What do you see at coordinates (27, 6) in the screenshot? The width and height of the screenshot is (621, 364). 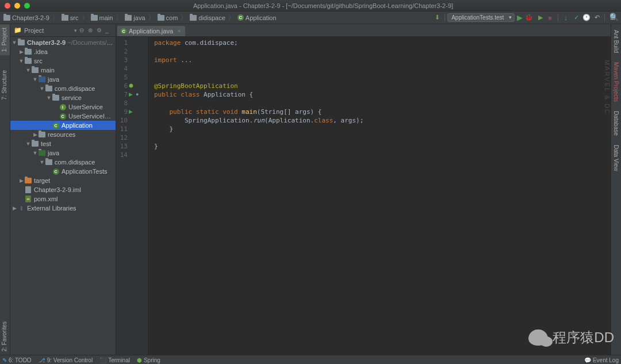 I see `maximize-window-button` at bounding box center [27, 6].